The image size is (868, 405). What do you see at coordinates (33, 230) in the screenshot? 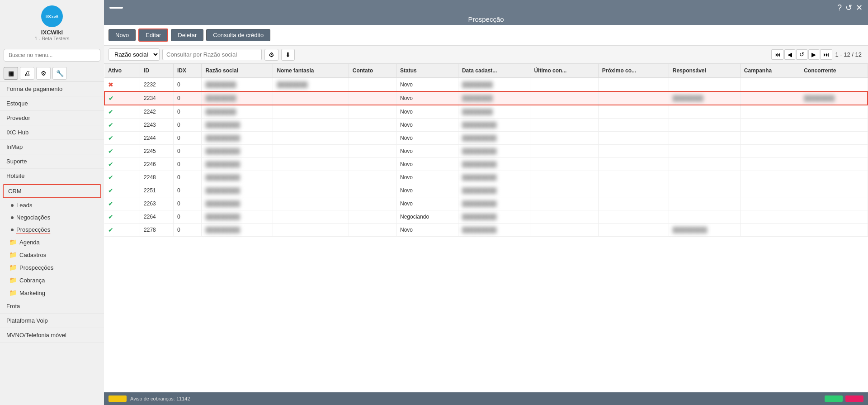
I see `prospeccoes-label: Prospecções` at bounding box center [33, 230].